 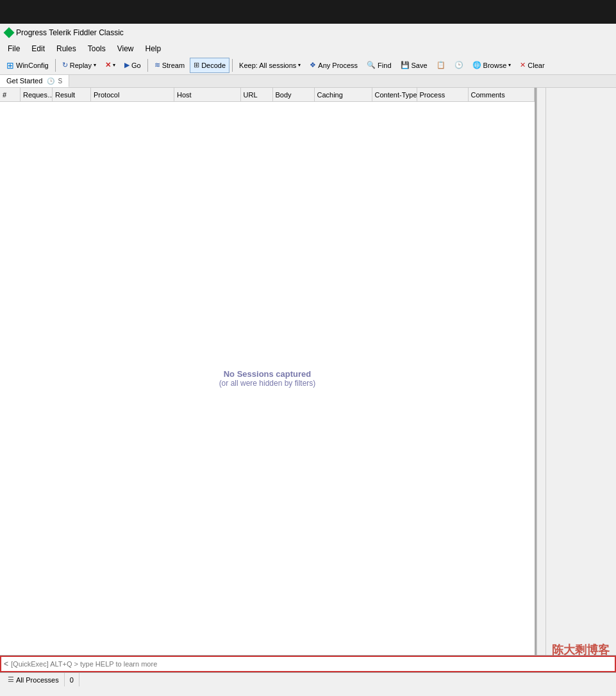 I want to click on decode-button: ⊞ Decode, so click(x=210, y=65).